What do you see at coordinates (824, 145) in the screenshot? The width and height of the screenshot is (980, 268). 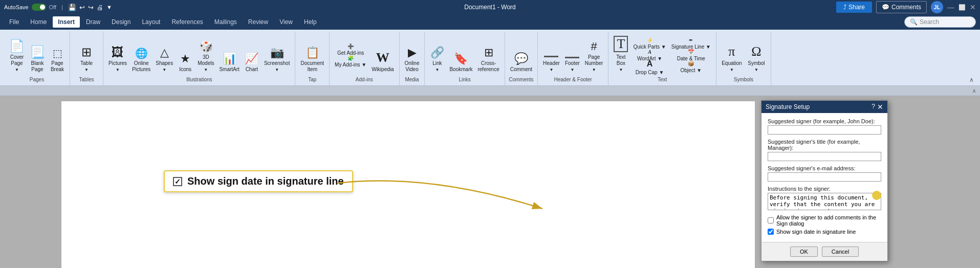 I see `suggested-title-label: Suggested signer's title (for example, M…` at bounding box center [824, 145].